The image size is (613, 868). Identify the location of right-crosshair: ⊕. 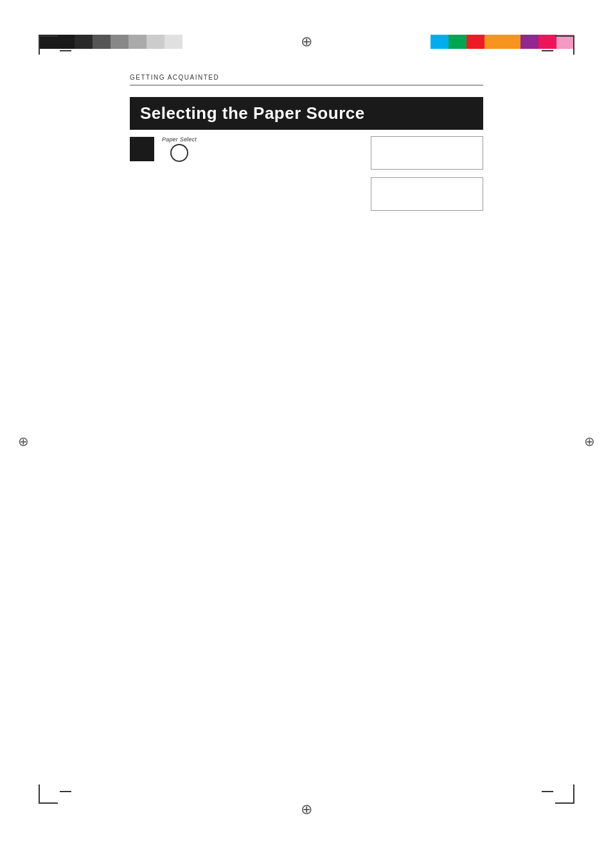
(590, 441).